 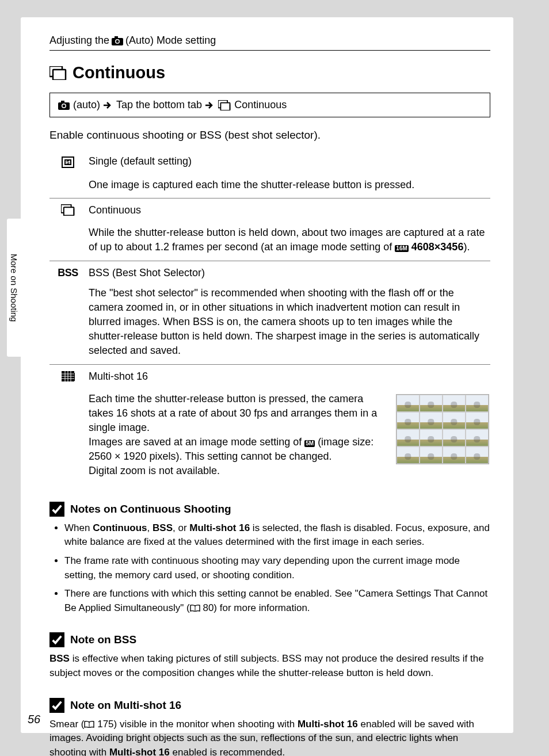 What do you see at coordinates (277, 601) in the screenshot?
I see `note-item: There are functions with which this sett…` at bounding box center [277, 601].